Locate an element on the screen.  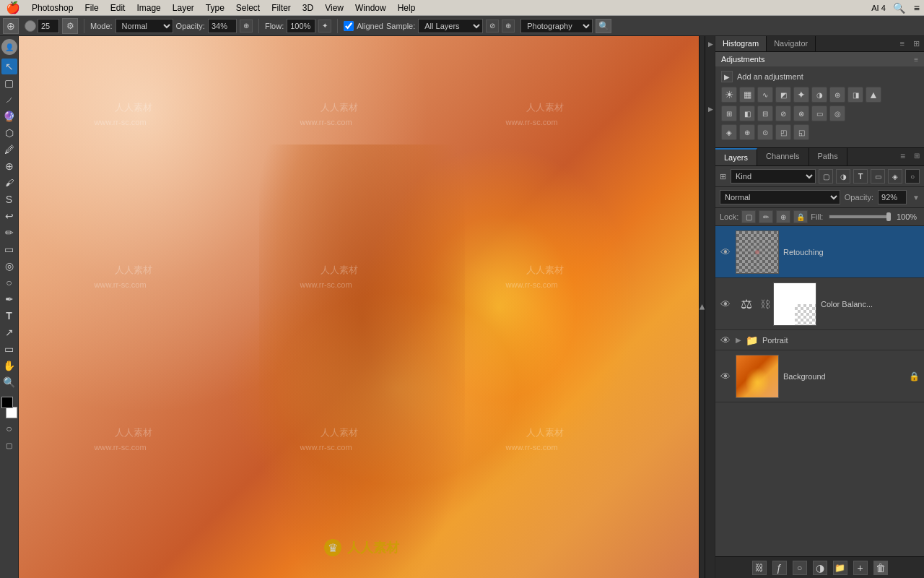
panel-expand-icon: ⊞ is located at coordinates (917, 43).